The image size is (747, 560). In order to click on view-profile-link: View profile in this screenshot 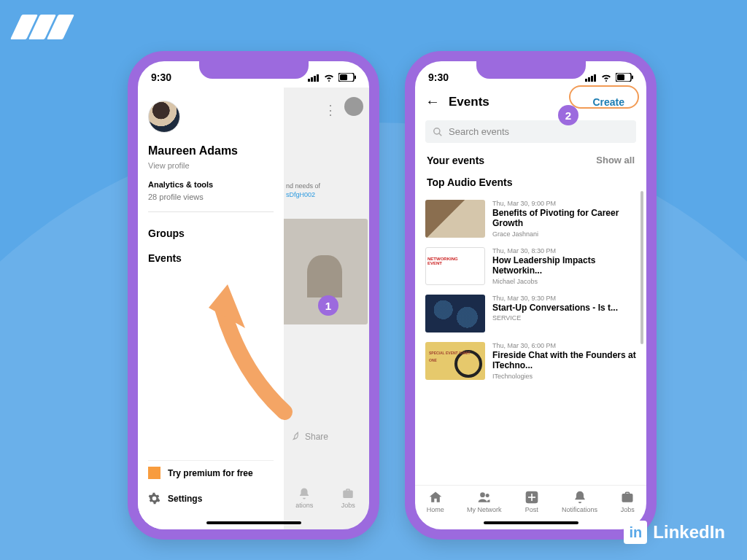, I will do `click(211, 166)`.